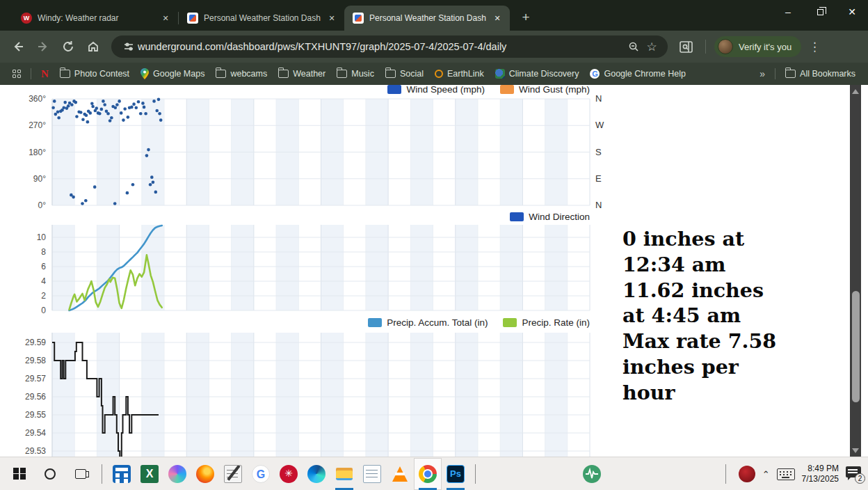 Image resolution: width=868 pixels, height=490 pixels. Describe the element at coordinates (289, 474) in the screenshot. I see `taskbar-red-app: ✳` at that location.